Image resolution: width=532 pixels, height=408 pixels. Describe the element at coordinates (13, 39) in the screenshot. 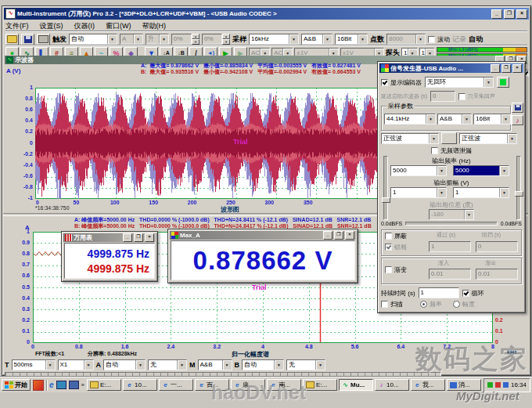

I see `open-icon` at that location.